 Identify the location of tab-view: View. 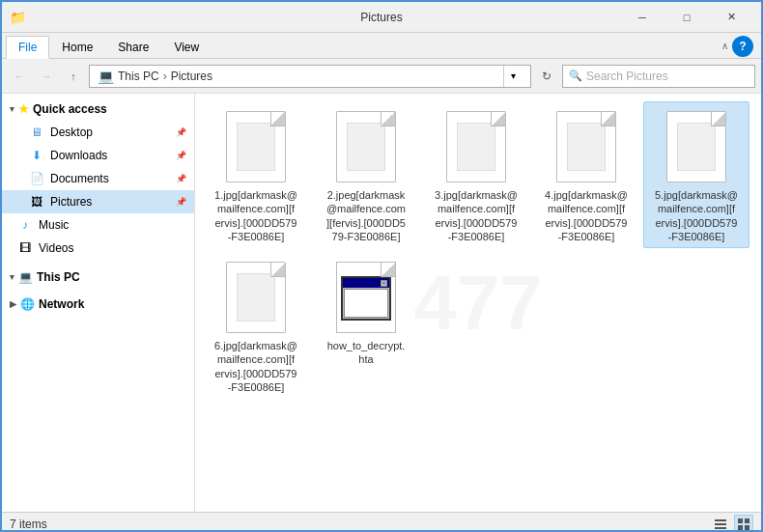
(186, 47).